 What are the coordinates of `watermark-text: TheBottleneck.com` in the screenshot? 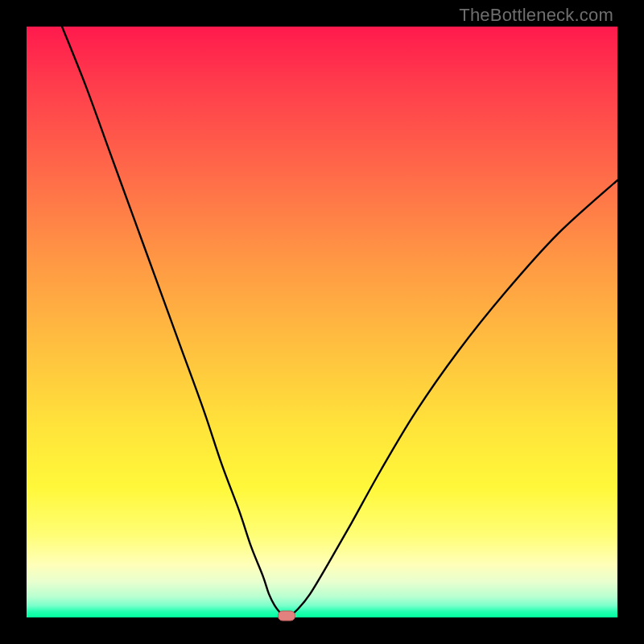 It's located at (536, 15).